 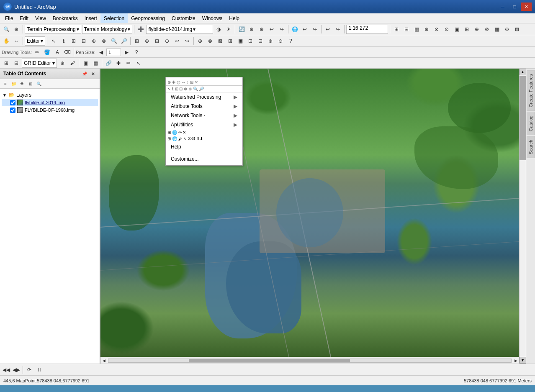 What do you see at coordinates (147, 41) in the screenshot?
I see `tool-h: ⊕` at bounding box center [147, 41].